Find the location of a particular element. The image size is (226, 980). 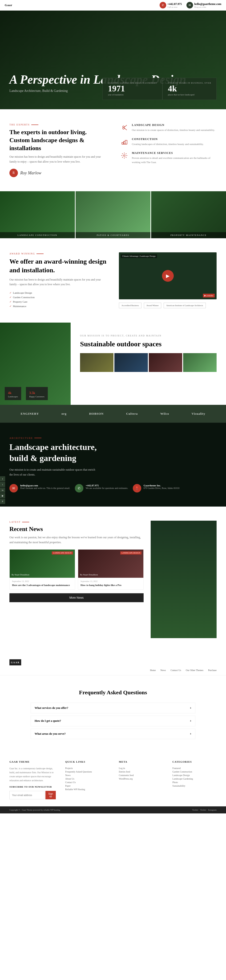

footer-instagram: Instagram is located at coordinates (212, 810).